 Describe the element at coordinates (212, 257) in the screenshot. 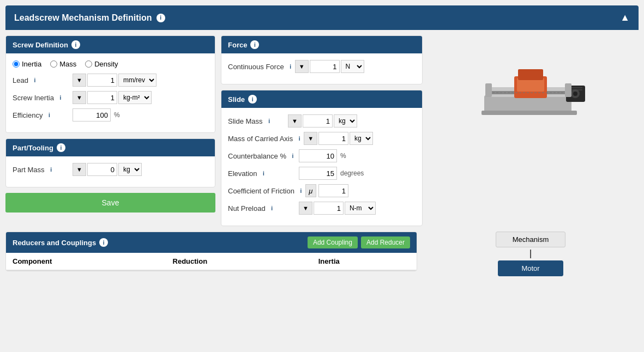

I see `reducers-section: Reducers and Couplings i Add Coupling Ad…` at that location.